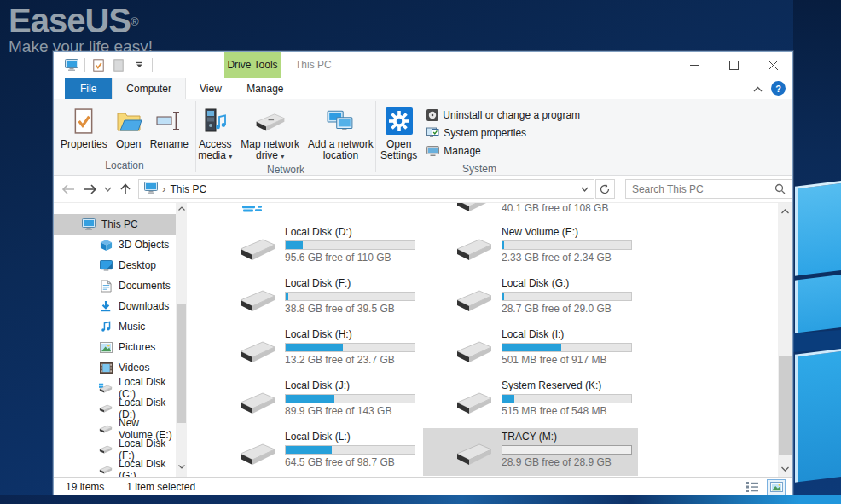 Image resolution: width=841 pixels, height=504 pixels. What do you see at coordinates (114, 368) in the screenshot?
I see `sidebar-item-videos: Videos` at bounding box center [114, 368].